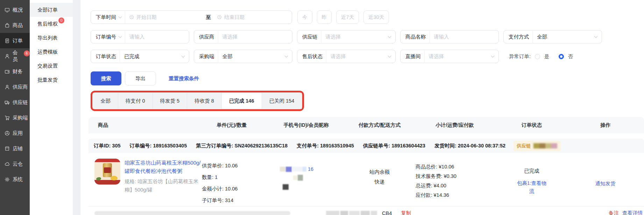  What do you see at coordinates (547, 57) in the screenshot?
I see `abnormal-yes-label: 是` at bounding box center [547, 57].